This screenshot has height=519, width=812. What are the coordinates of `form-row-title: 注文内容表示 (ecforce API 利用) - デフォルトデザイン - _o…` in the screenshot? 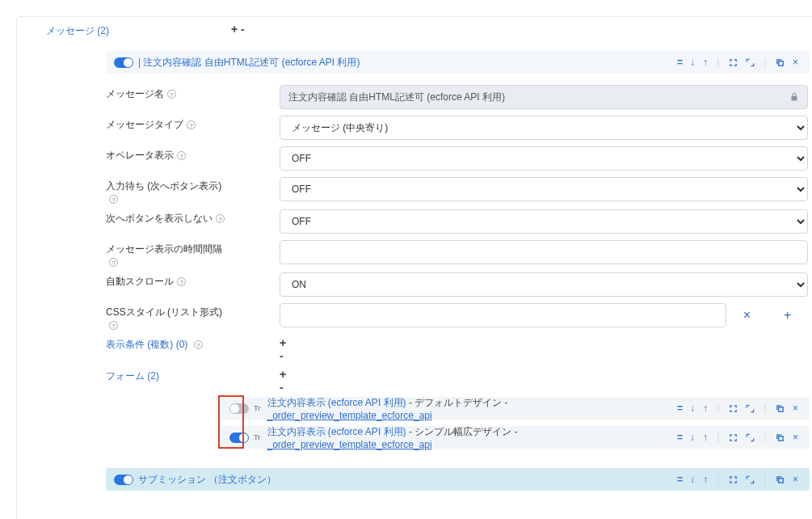 It's located at (467, 409).